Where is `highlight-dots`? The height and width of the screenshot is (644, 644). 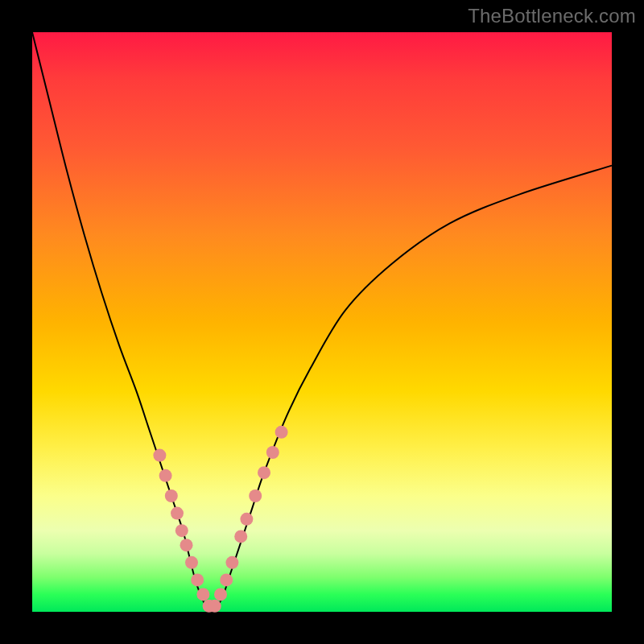 highlight-dots is located at coordinates (221, 519).